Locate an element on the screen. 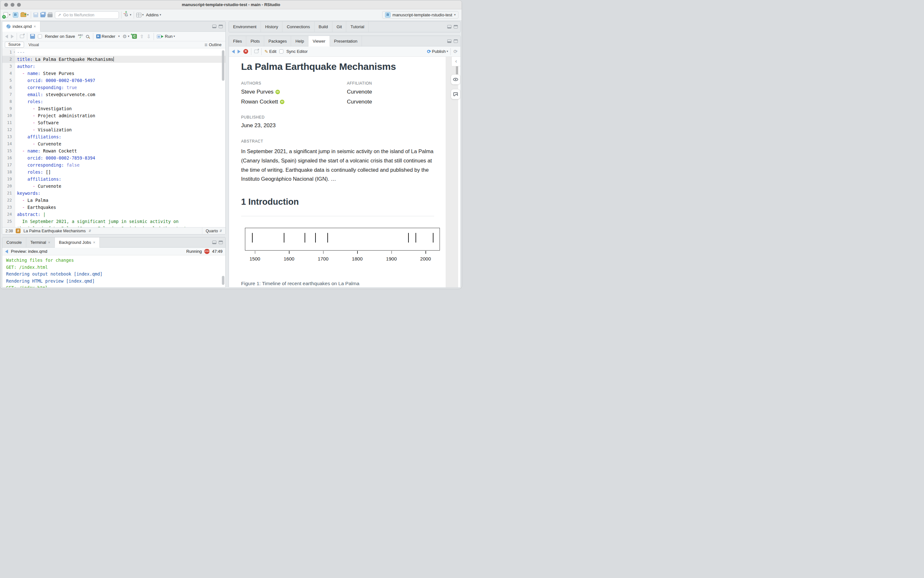 This screenshot has height=578, width=924. code-line: 6 corresponding: true is located at coordinates (114, 88).